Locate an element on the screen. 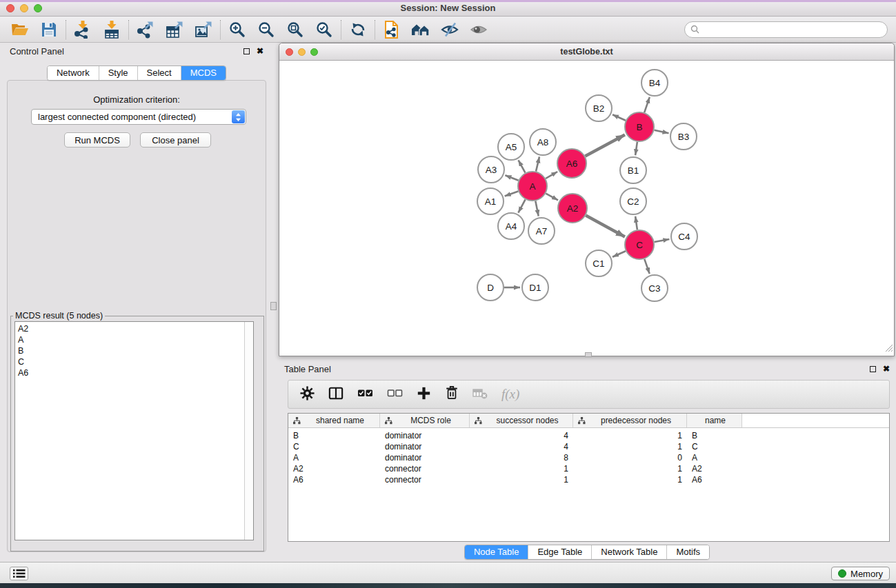 The image size is (896, 588). select-all-button is located at coordinates (366, 394).